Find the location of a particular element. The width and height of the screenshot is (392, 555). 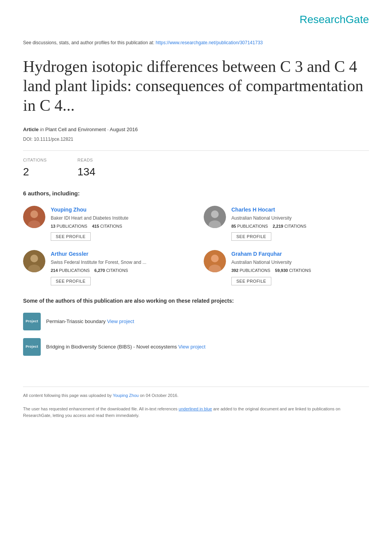

stats-row: CITATIONS 2 READS 134 is located at coordinates (196, 168).